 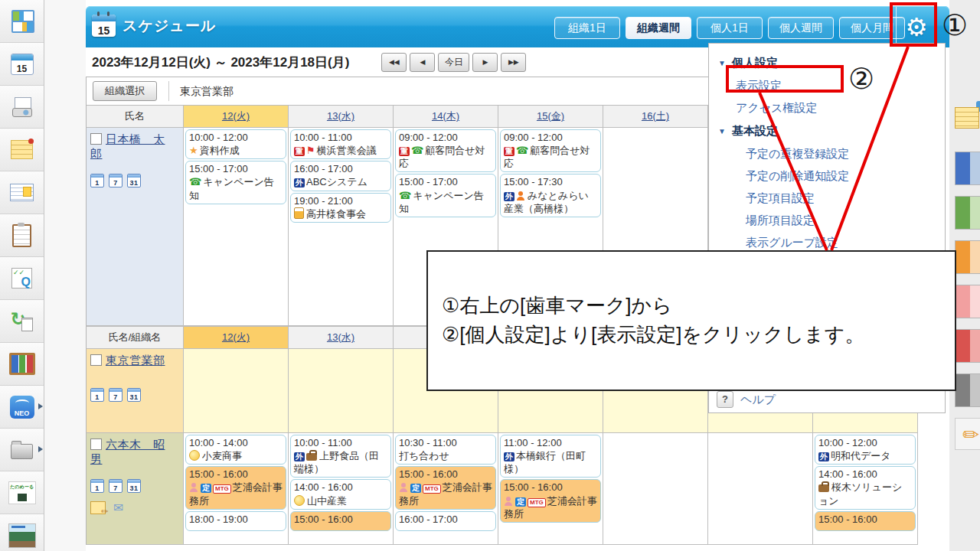 I want to click on menu-item-予定の削除通知設定: 予定の削除通知設定, so click(x=827, y=176).